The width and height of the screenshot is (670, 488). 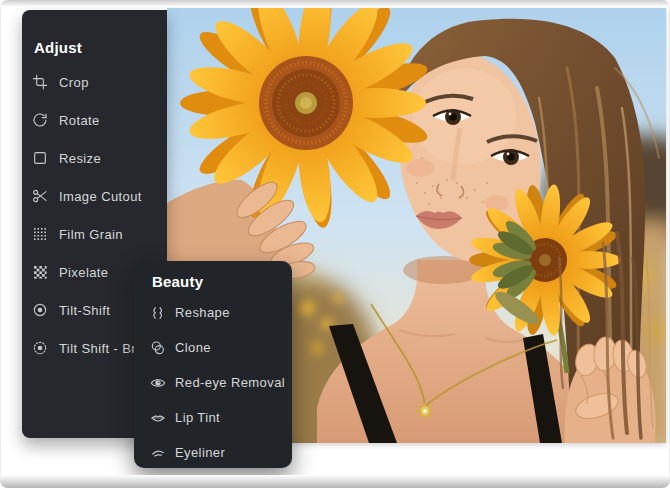 I want to click on menu-item-label: Eyeliner, so click(x=200, y=452).